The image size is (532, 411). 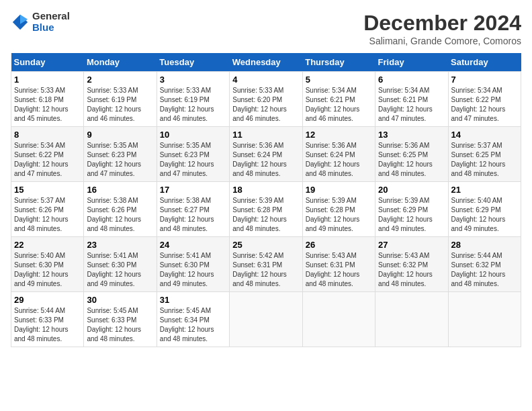 What do you see at coordinates (120, 244) in the screenshot?
I see `day-number: 23` at bounding box center [120, 244].